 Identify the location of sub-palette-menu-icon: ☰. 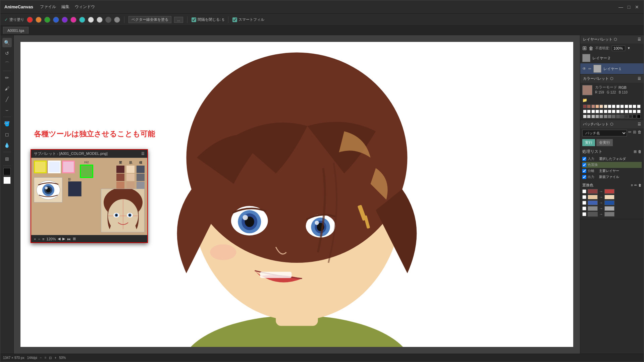
(143, 154).